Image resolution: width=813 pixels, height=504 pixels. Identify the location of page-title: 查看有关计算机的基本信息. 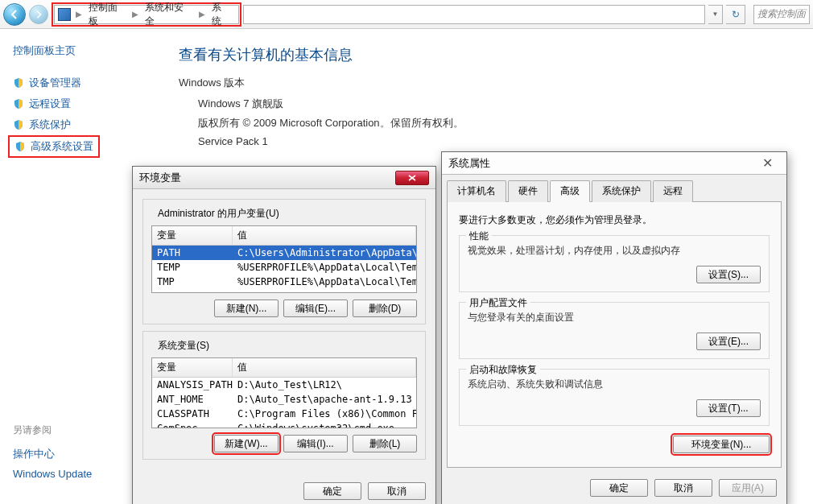
(486, 55).